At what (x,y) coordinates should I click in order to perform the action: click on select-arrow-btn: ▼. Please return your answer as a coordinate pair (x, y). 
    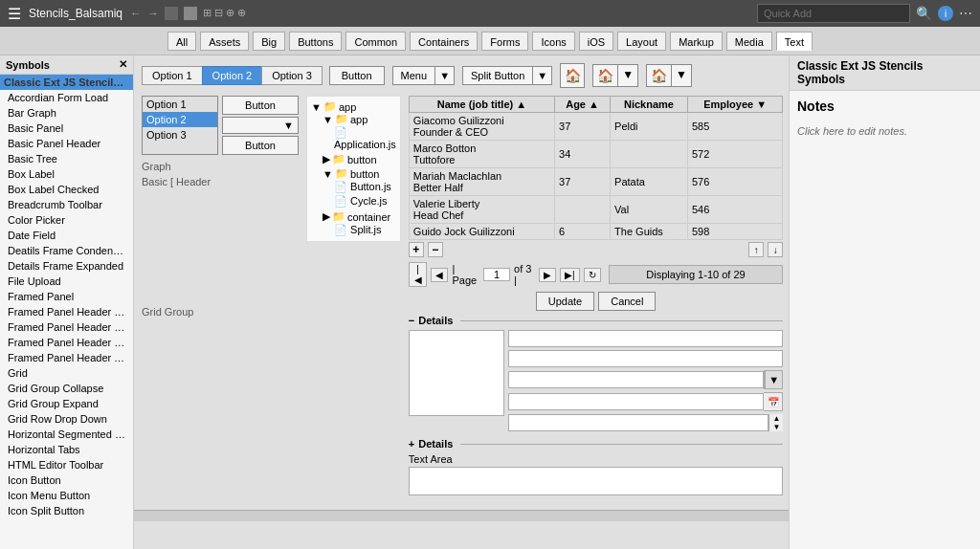
    Looking at the image, I should click on (773, 380).